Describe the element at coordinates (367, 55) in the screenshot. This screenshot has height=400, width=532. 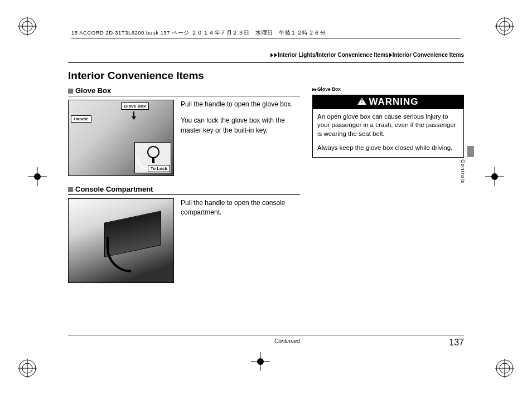
I see `breadcrumb: Interior Lights/Interior Convenience Ite…` at that location.